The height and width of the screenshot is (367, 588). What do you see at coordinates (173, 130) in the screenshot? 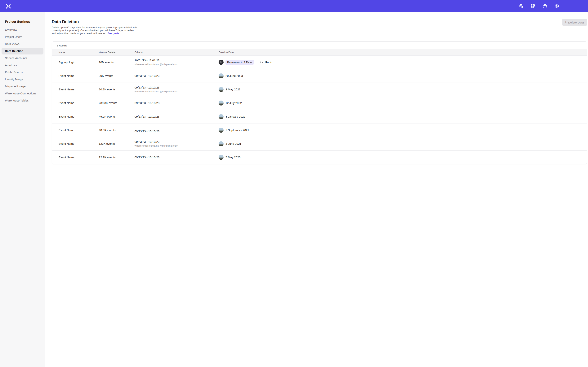
I see `table-row: Event Name 48.3K events 09/23/23 - 10/10…` at bounding box center [173, 130].